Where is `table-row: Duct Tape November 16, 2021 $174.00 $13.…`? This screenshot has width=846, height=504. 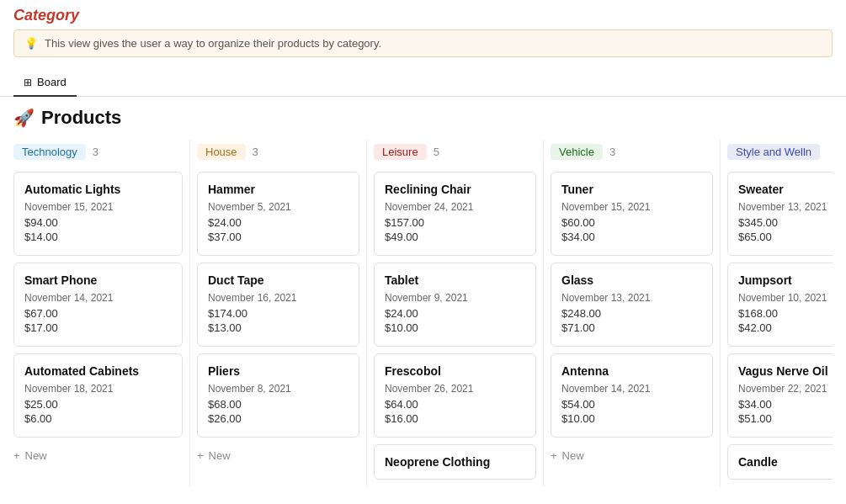
table-row: Duct Tape November 16, 2021 $174.00 $13.… is located at coordinates (278, 305).